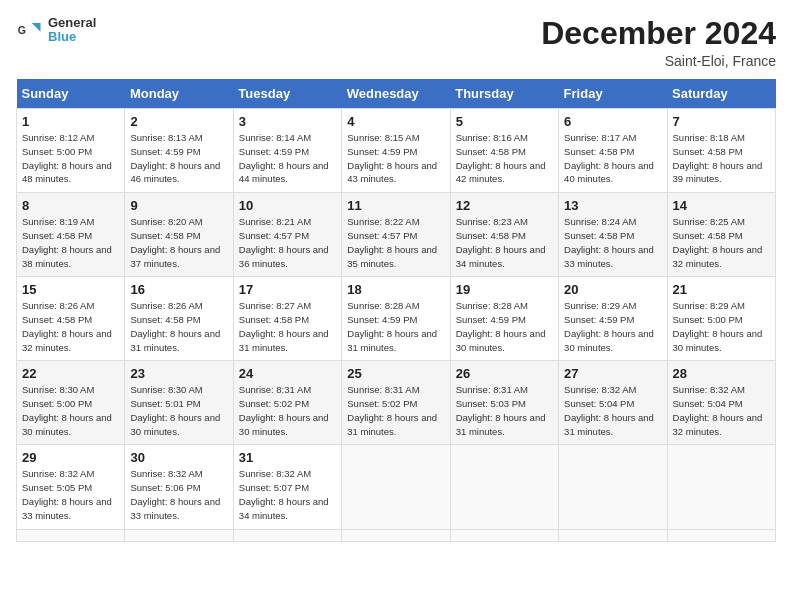 This screenshot has height=612, width=792. I want to click on calendar-cell: 24Sunrise: 8:31 AMSunset: 5:02 PMDayligh…, so click(287, 403).